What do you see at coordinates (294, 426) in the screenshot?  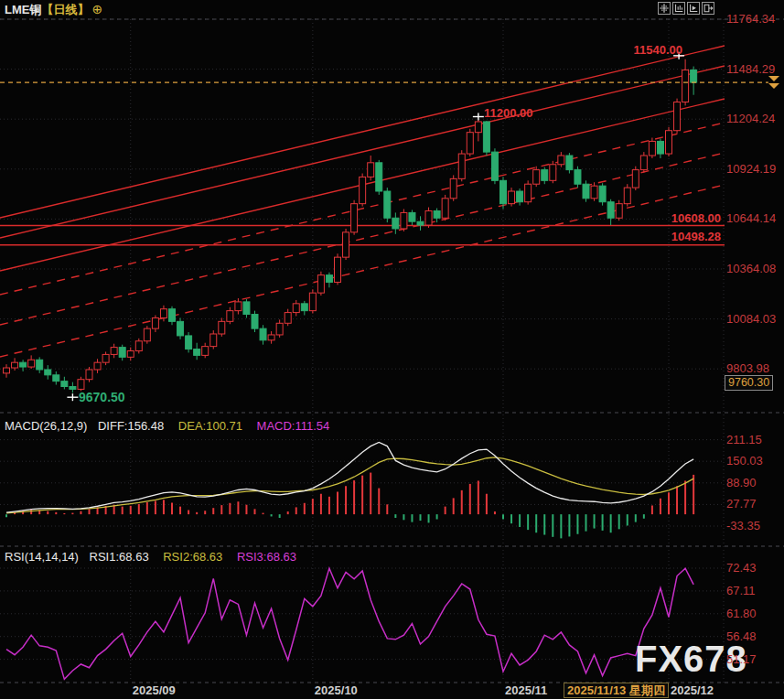 I see `macd-macd-value: MACD:111.54` at bounding box center [294, 426].